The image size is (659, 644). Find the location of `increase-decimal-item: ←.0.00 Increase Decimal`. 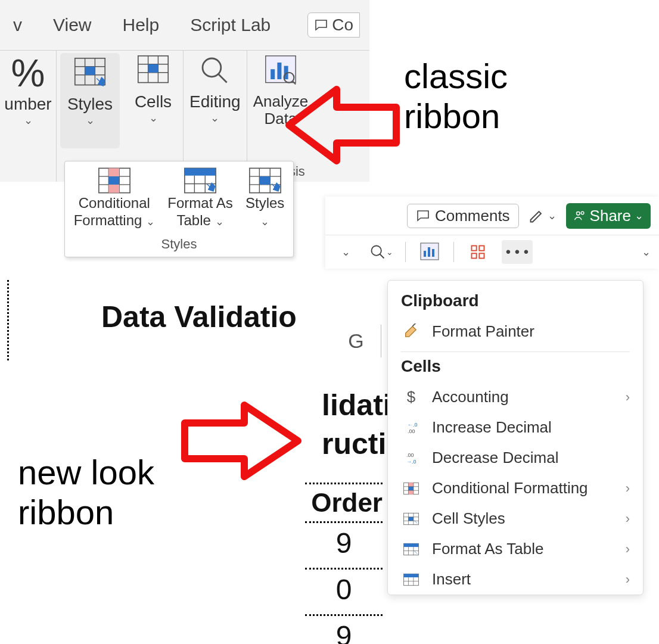

increase-decimal-item: ←.0.00 Increase Decimal is located at coordinates (515, 428).